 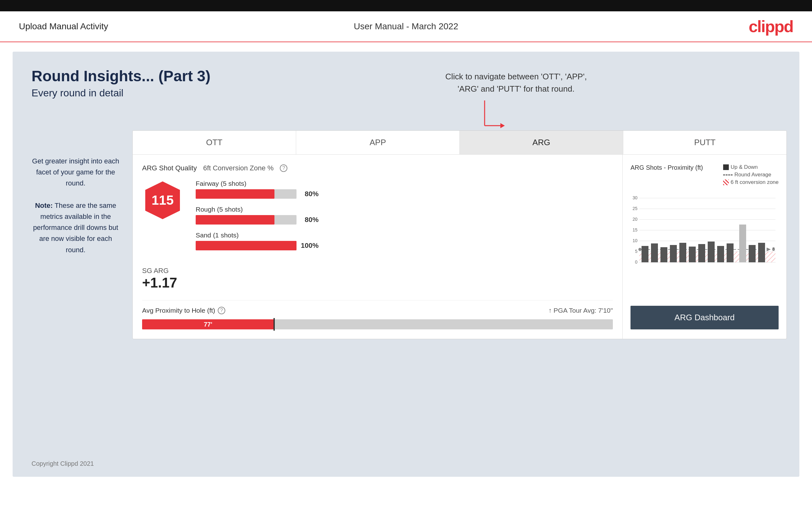 What do you see at coordinates (378, 143) in the screenshot?
I see `tab-app: APP` at bounding box center [378, 143].